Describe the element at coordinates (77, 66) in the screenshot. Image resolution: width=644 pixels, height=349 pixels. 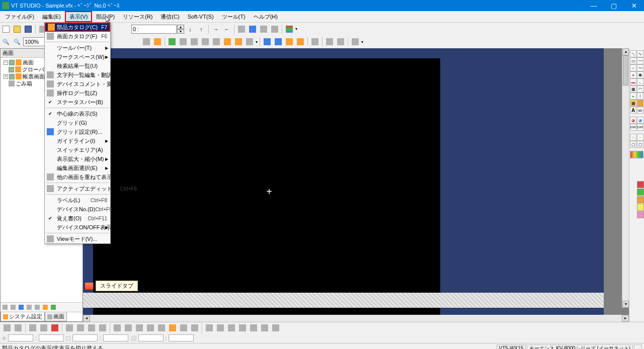
I see `menu-search-results: 検索結果一覧(U)` at that location.